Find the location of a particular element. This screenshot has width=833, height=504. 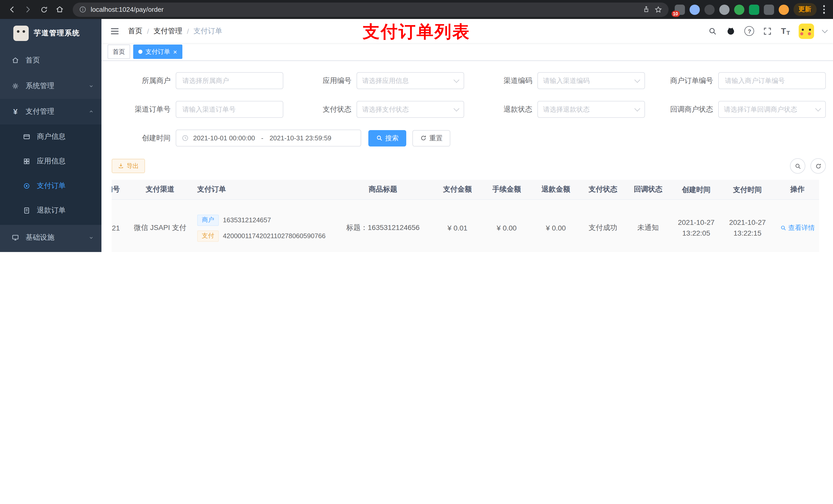

cell-id: 21 is located at coordinates (120, 228).